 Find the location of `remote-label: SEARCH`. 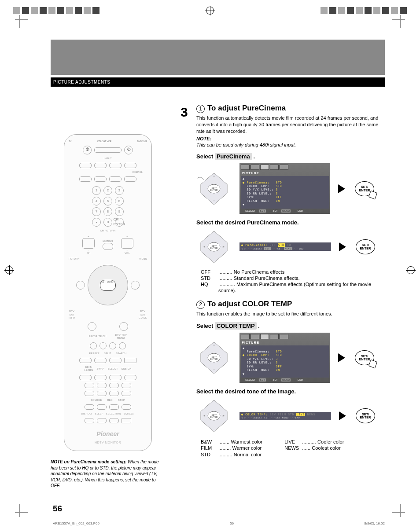

remote-label: SEARCH is located at coordinates (122, 354).